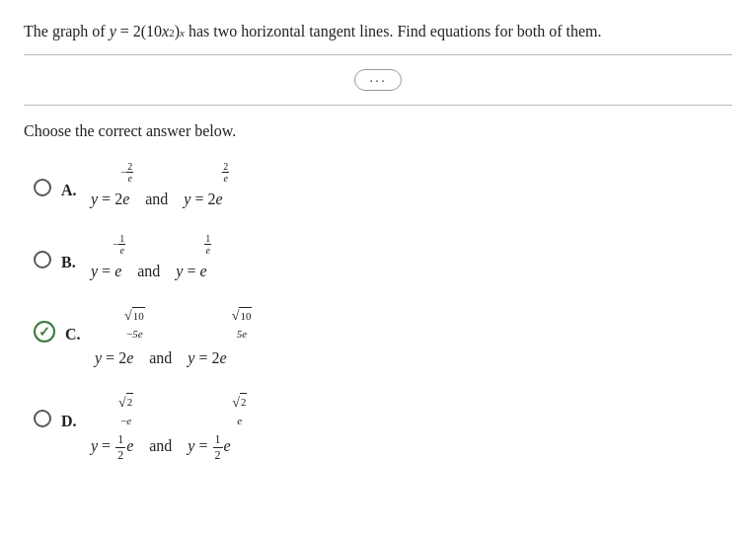  Describe the element at coordinates (207, 245) in the screenshot. I see `exp-b2-frac: 1 e` at that location.